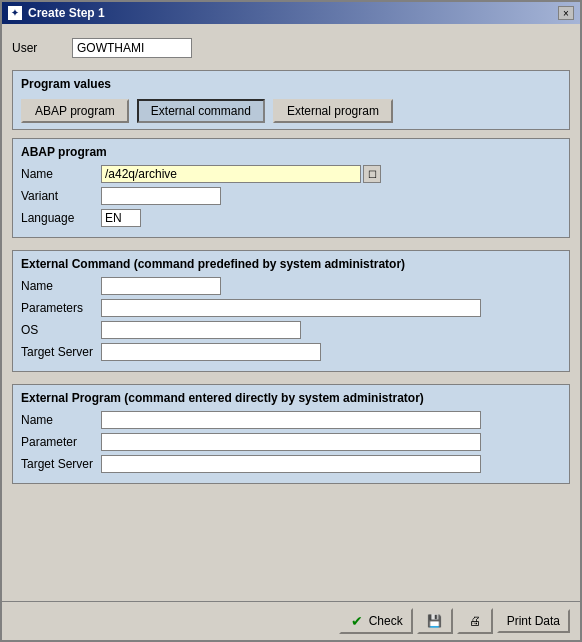 The width and height of the screenshot is (582, 642). Describe the element at coordinates (475, 621) in the screenshot. I see `print-button: 🖨` at that location.